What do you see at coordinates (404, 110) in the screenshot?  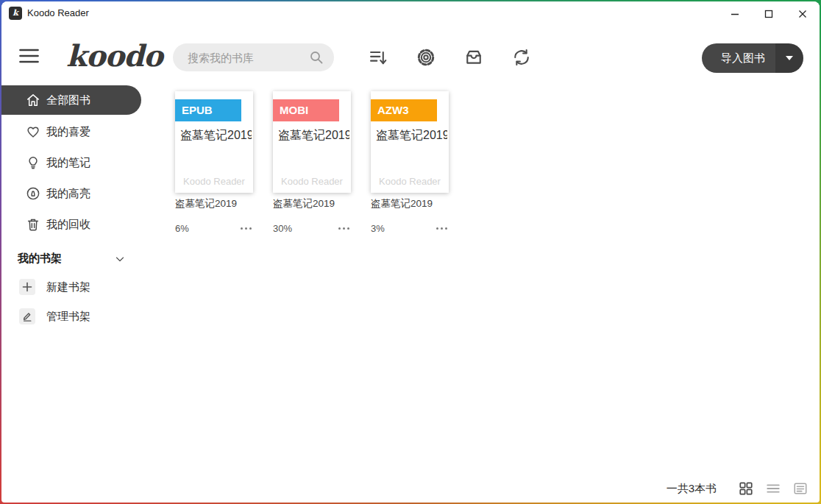 I see `format-badge: AZW3` at bounding box center [404, 110].